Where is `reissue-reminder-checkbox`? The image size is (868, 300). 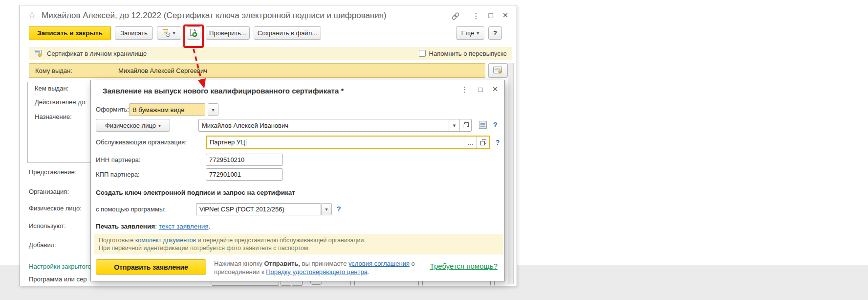
reissue-reminder-checkbox is located at coordinates (422, 53).